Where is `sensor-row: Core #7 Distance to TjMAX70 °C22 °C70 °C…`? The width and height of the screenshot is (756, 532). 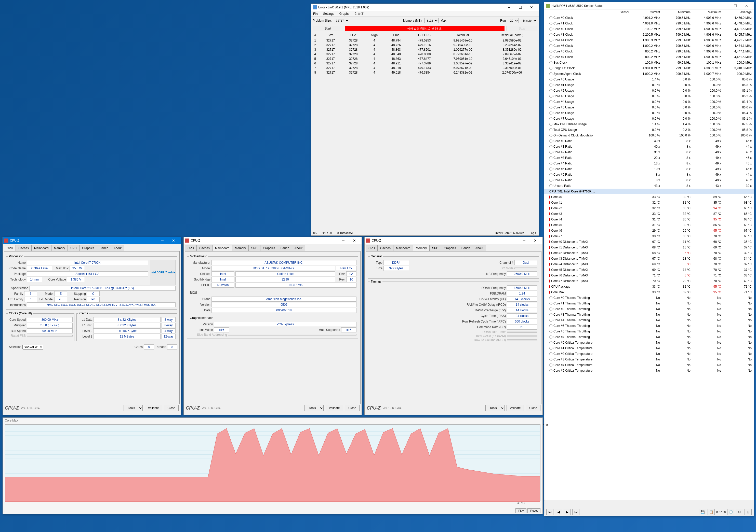 sensor-row: Core #7 Distance to TjMAX70 °C22 °C70 °C… is located at coordinates (649, 281).